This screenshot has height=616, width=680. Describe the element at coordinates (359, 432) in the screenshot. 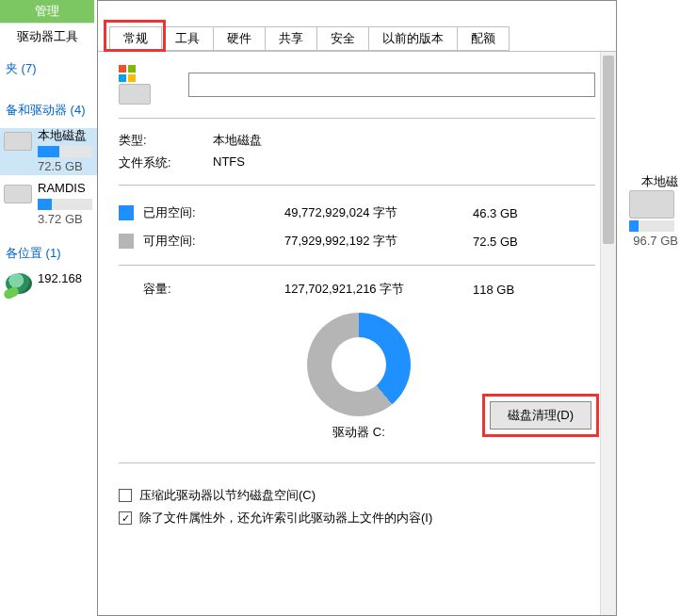

I see `drive-letter-label: 驱动器 C:` at that location.